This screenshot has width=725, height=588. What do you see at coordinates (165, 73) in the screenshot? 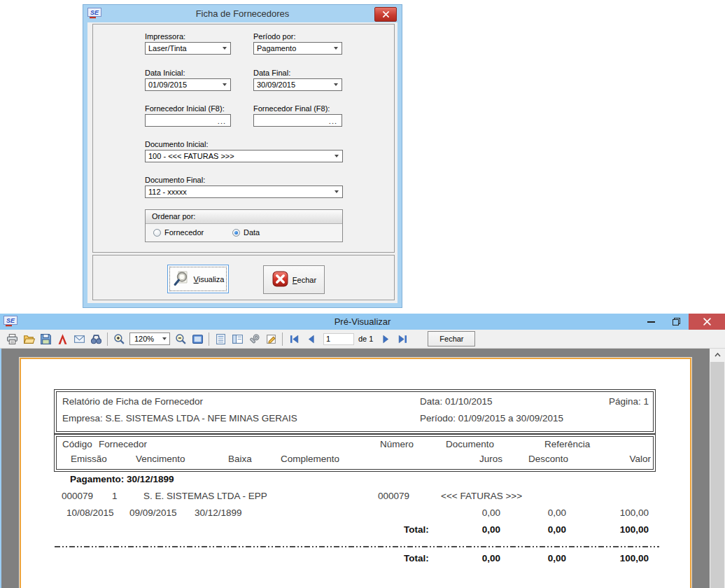
I see `data-inicial-label: Data Inicial:` at bounding box center [165, 73].